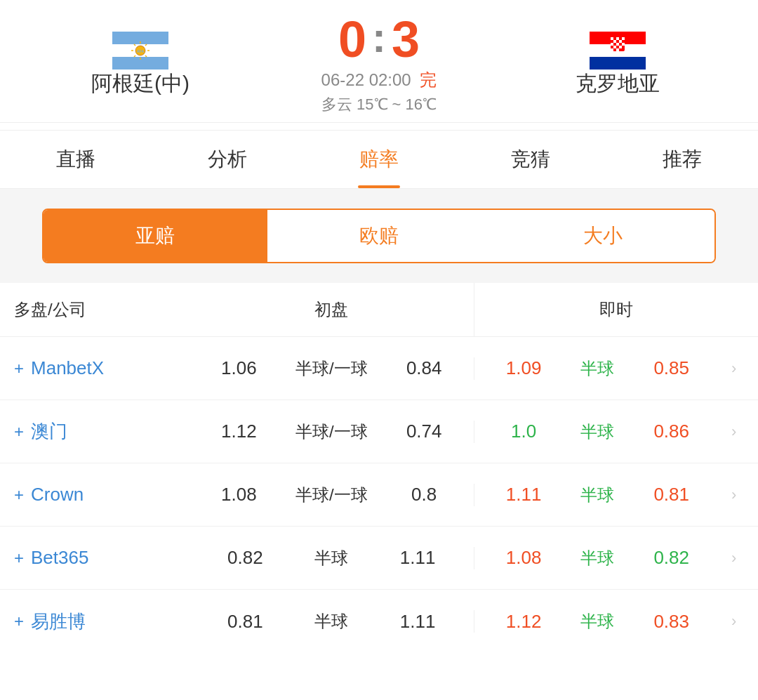 This screenshot has height=700, width=758. What do you see at coordinates (672, 494) in the screenshot?
I see `rt-right-crown: 0.81` at bounding box center [672, 494].